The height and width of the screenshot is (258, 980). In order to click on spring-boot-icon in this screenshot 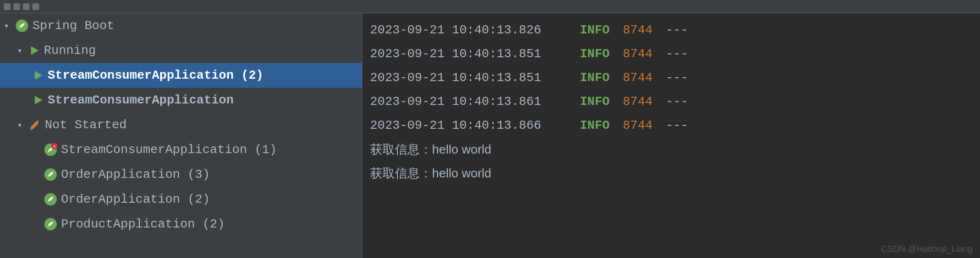, I will do `click(22, 26)`.